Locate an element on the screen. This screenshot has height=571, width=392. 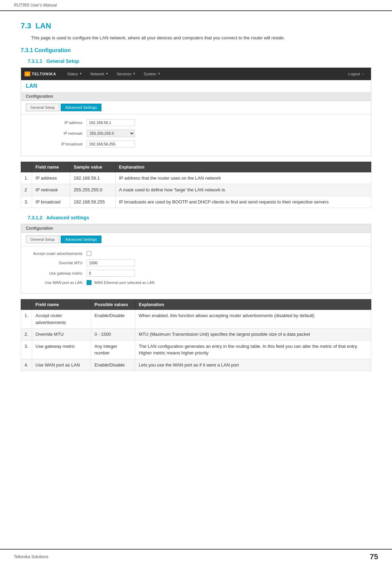
row-num: 2 is located at coordinates (27, 190).